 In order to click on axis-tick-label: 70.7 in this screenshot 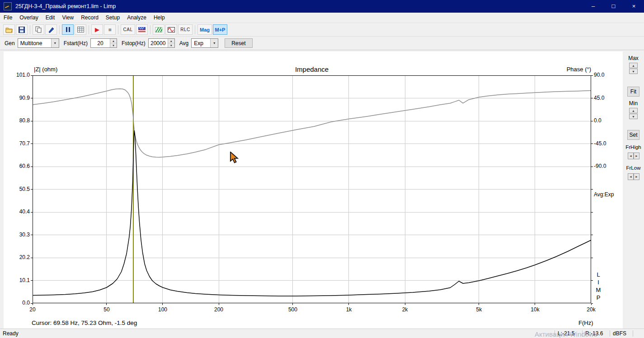, I will do `click(17, 144)`.